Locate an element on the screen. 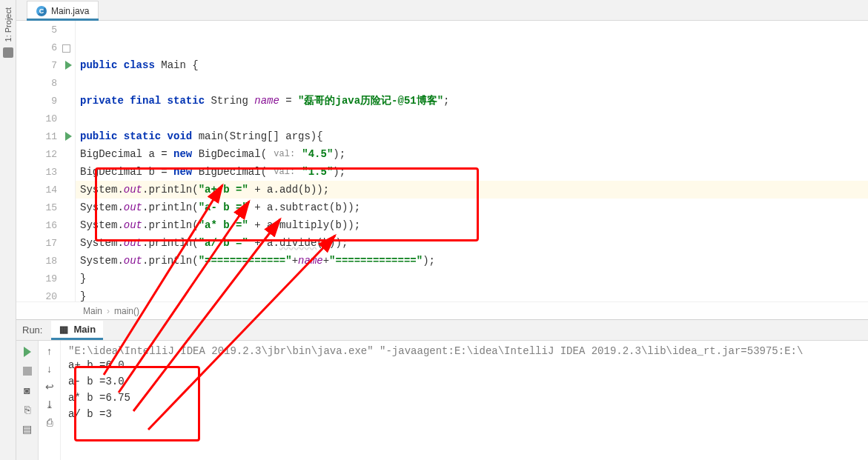 This screenshot has width=868, height=460. editor-tab-main-java: C Main.java is located at coordinates (62, 10).